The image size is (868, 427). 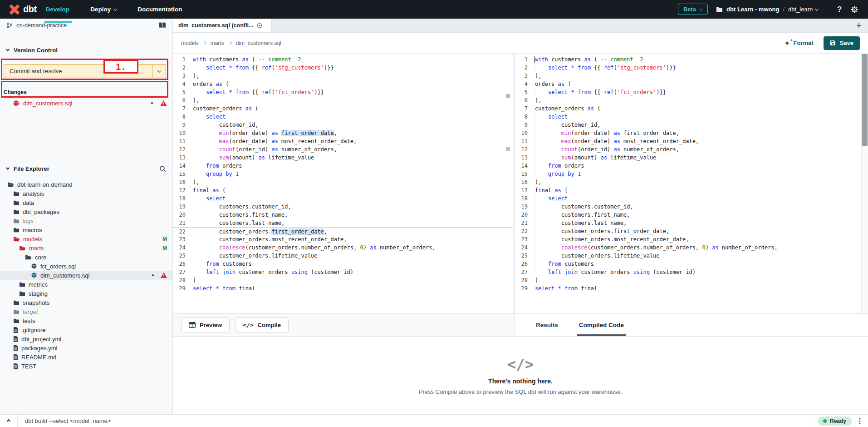 I want to click on commit-dropdown-button, so click(x=159, y=71).